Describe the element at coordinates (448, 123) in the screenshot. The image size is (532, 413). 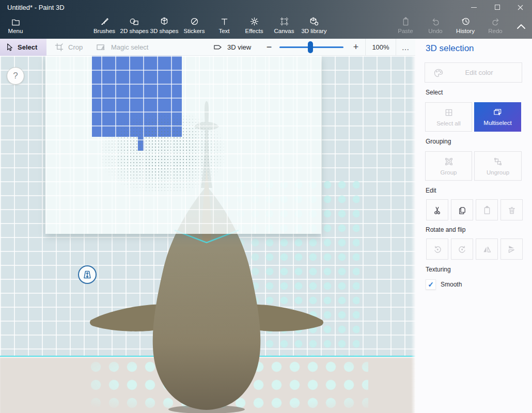
I see `select-all-label: Select all` at that location.